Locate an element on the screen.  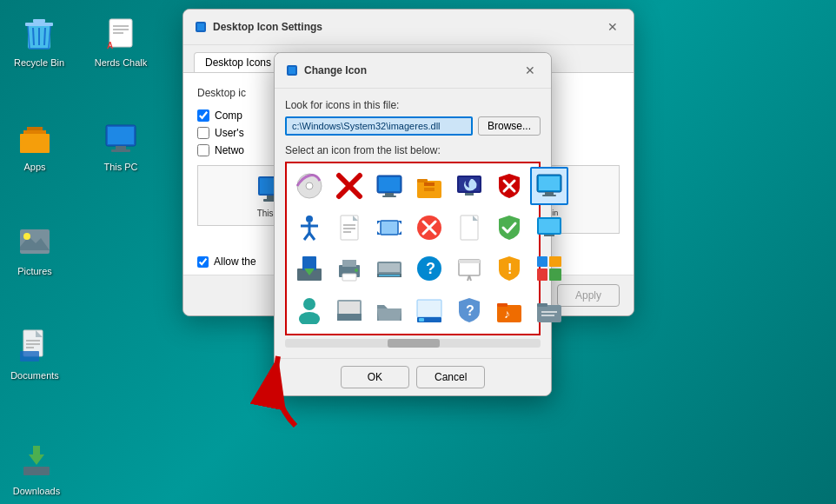
downloads-icon is located at coordinates (36, 461).